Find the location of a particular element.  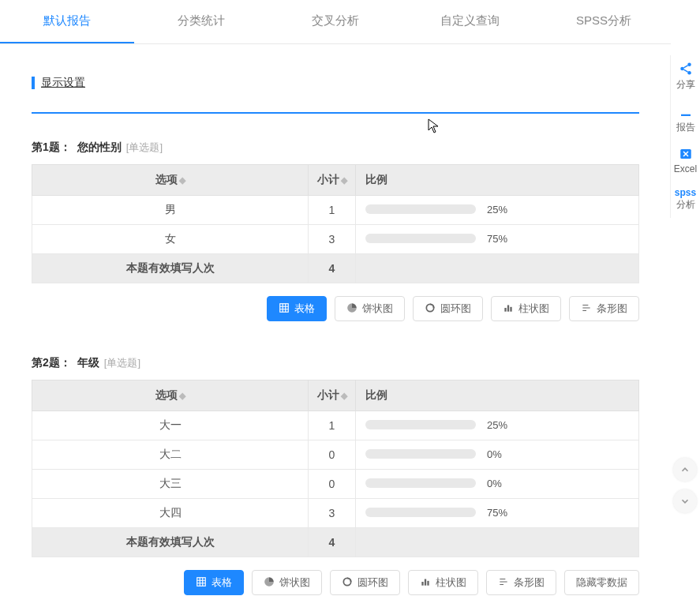

excel-icon is located at coordinates (686, 154).